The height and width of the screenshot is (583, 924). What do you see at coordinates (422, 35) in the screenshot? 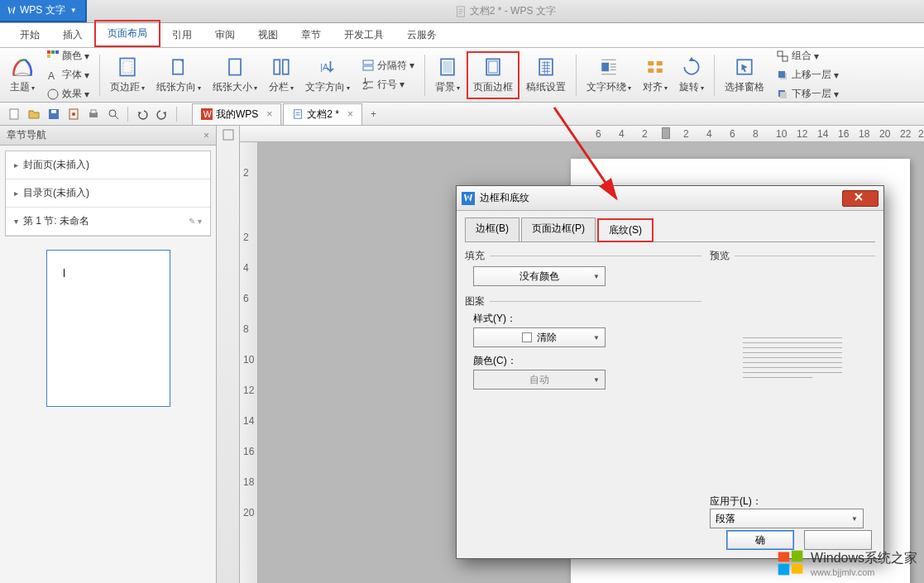
I see `menu-cloud: 云服务` at bounding box center [422, 35].